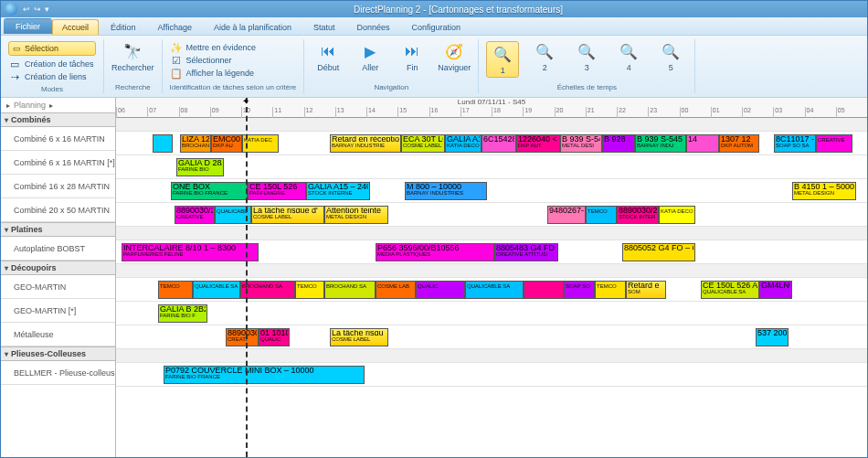 The image size is (868, 458). I want to click on gantt-task: 8C11017 - 14SOAP SO SA, so click(795, 144).